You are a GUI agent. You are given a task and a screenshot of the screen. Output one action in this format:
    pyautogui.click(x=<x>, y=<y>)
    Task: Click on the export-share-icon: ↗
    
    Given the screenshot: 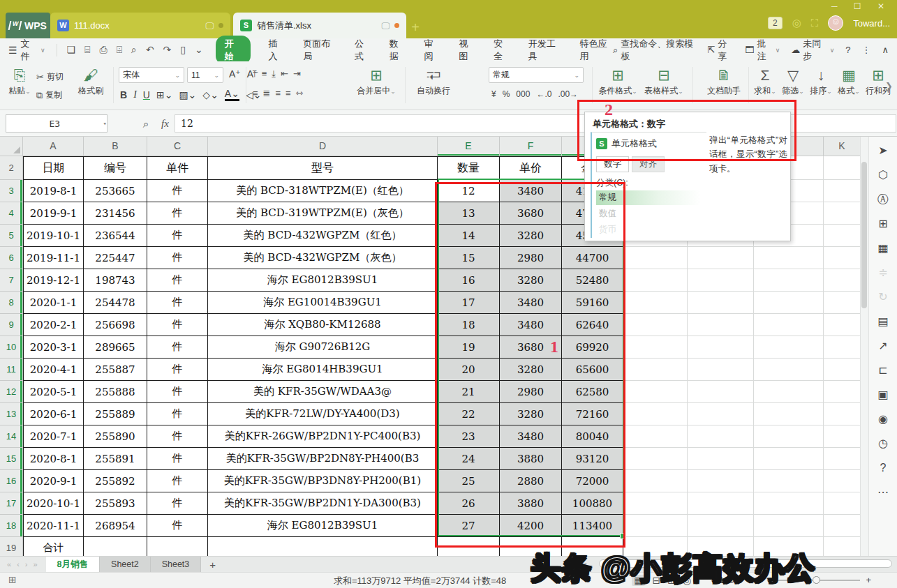 What is the action you would take?
    pyautogui.click(x=883, y=346)
    